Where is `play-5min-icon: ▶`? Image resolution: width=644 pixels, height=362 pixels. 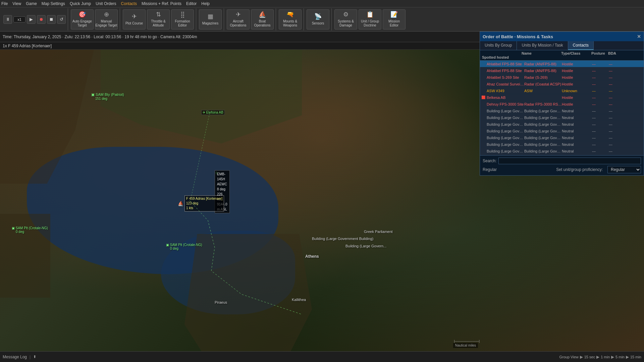
play-5min-icon: ▶ is located at coordinates (612, 357).